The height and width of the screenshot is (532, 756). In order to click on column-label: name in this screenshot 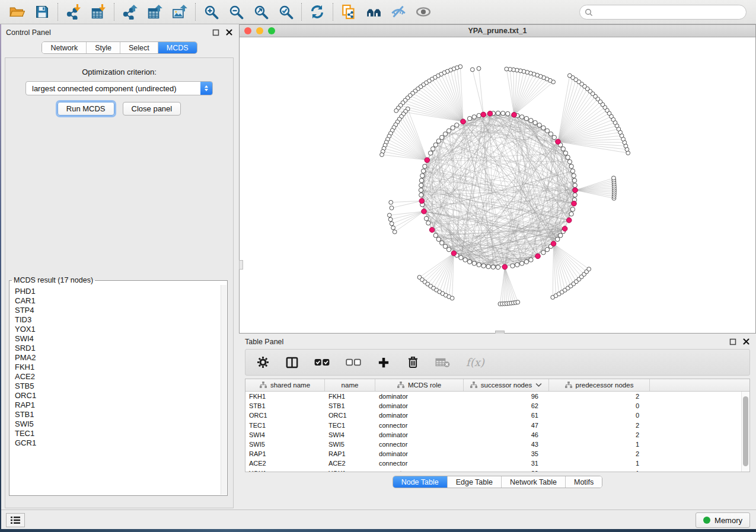, I will do `click(350, 385)`.